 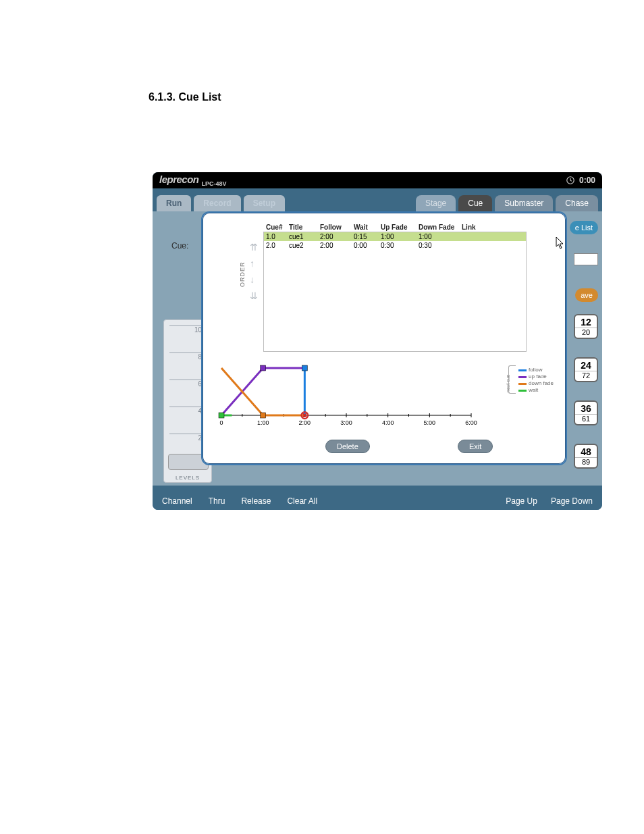 What do you see at coordinates (586, 413) in the screenshot?
I see `channel-box-3: 3661` at bounding box center [586, 413].